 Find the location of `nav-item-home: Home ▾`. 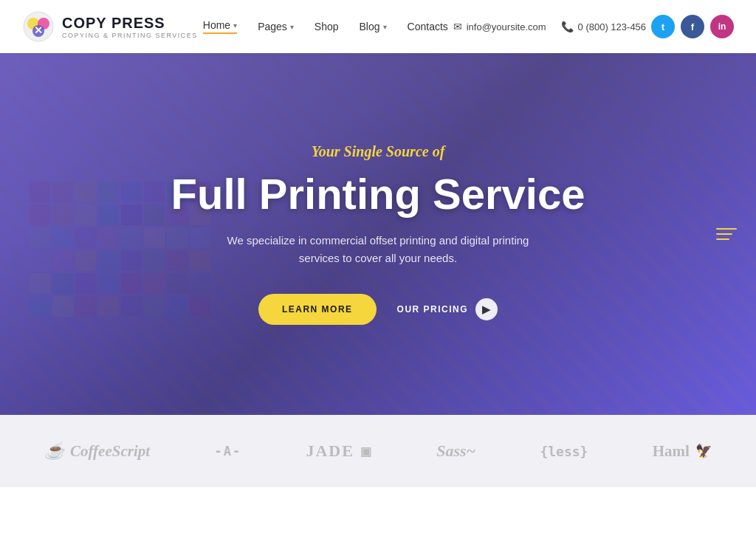

nav-item-home: Home ▾ is located at coordinates (220, 27).